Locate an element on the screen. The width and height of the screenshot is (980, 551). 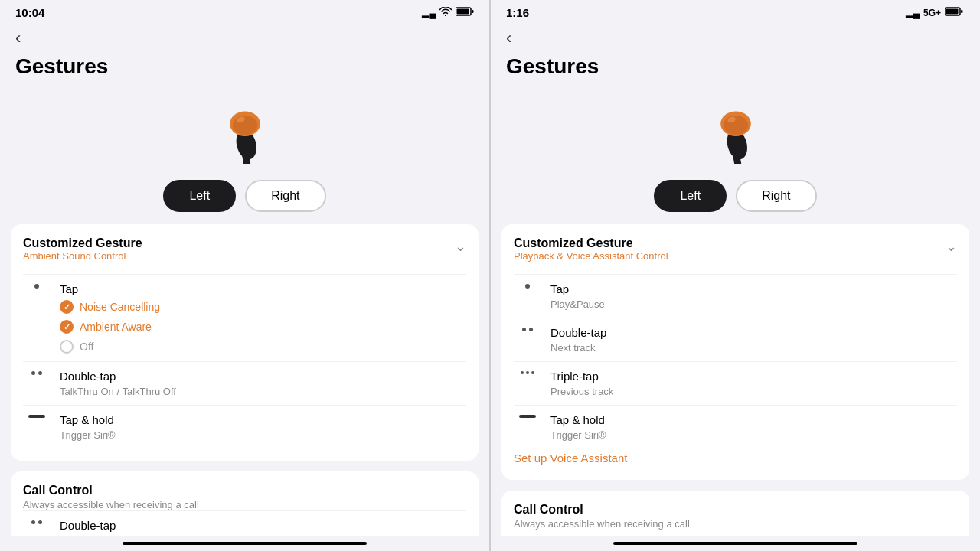
status-icons-left: ▂▄ is located at coordinates (448, 12).